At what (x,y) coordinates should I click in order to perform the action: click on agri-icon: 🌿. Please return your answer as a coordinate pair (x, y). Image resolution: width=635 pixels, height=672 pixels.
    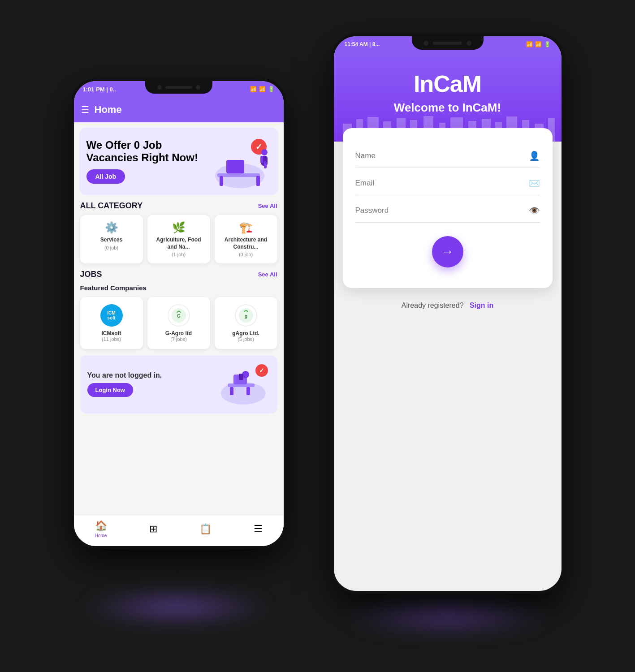
    Looking at the image, I should click on (179, 228).